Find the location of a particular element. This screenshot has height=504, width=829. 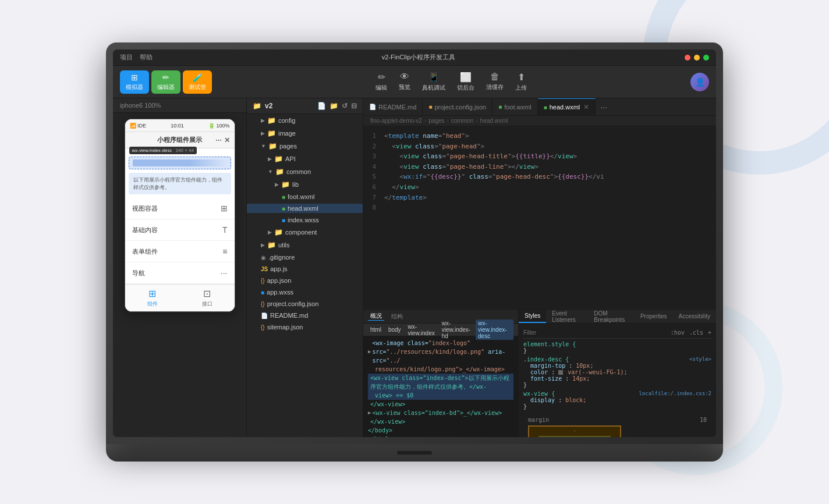

tree-file-projectconfig: {} project.config.json is located at coordinates (305, 304).